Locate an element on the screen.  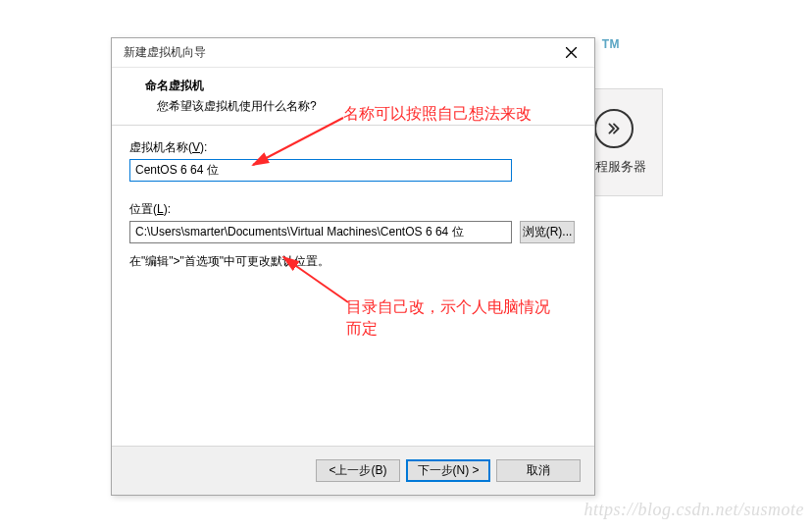
browse-button: 浏览(R)... is located at coordinates (547, 232).